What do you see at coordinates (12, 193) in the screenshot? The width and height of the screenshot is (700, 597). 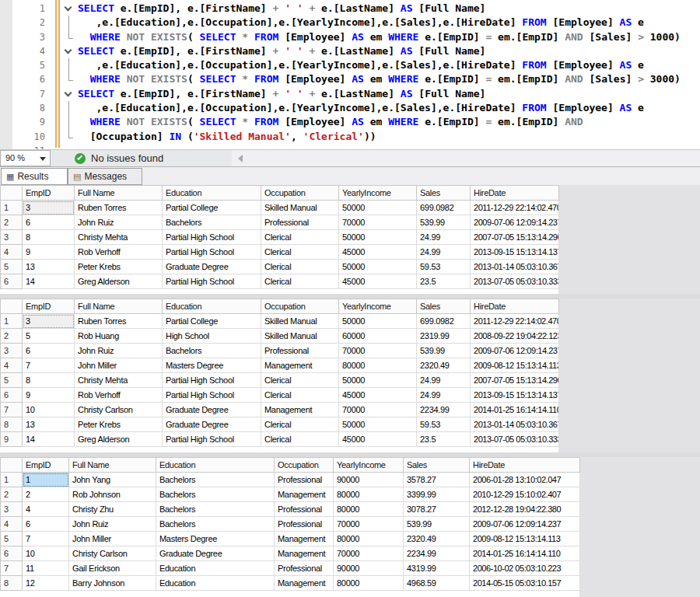 I see `select-all-corner` at bounding box center [12, 193].